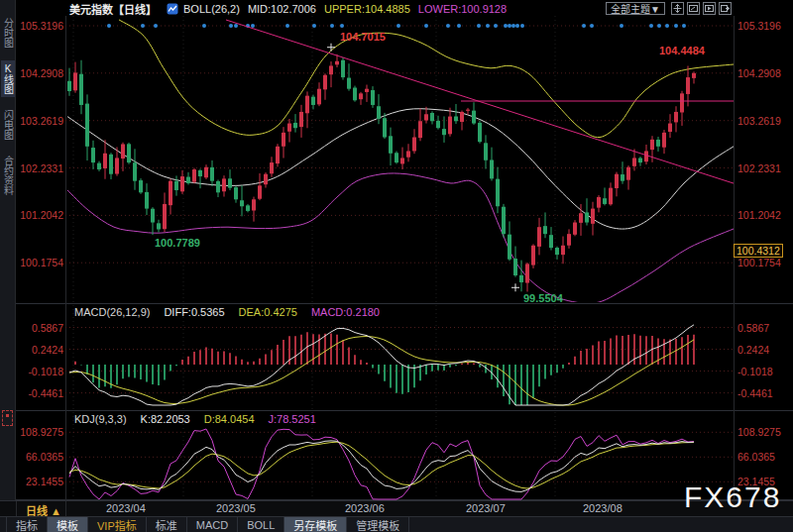  Describe the element at coordinates (345, 312) in the screenshot. I see `macd-value: MACD:0.2180` at that location.